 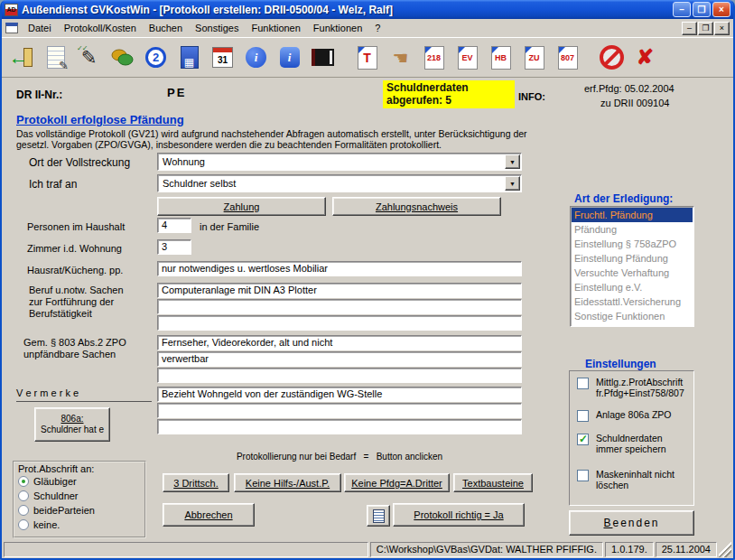 I want to click on hausrat-input: nur notwendiges u. wertloses Mobiliar, so click(x=340, y=269).